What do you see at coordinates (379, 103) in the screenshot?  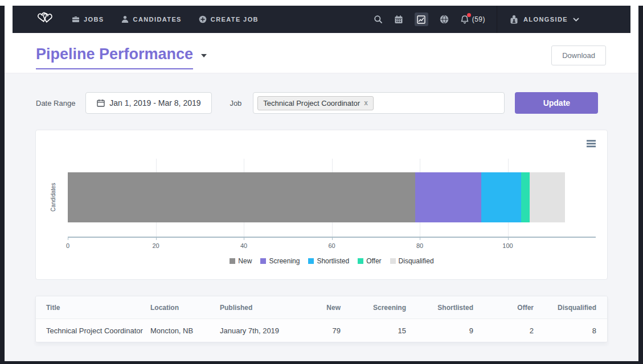 I see `job-select-input: Technical Project Coordinator x` at bounding box center [379, 103].